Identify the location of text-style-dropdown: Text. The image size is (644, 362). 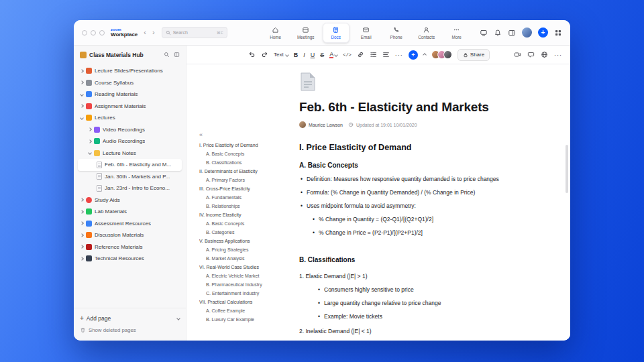
(281, 55).